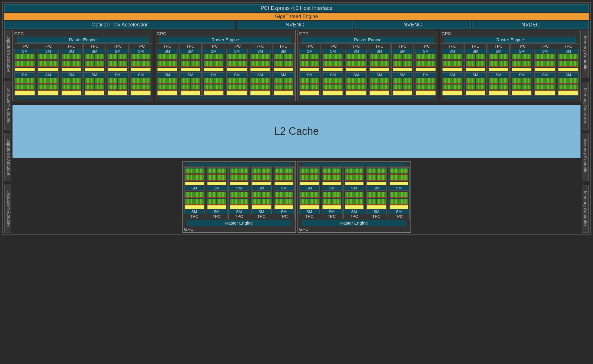 The width and height of the screenshot is (593, 364). What do you see at coordinates (120, 25) in the screenshot?
I see `optical-flow-accelerator: Optical Flow Accelerator` at bounding box center [120, 25].